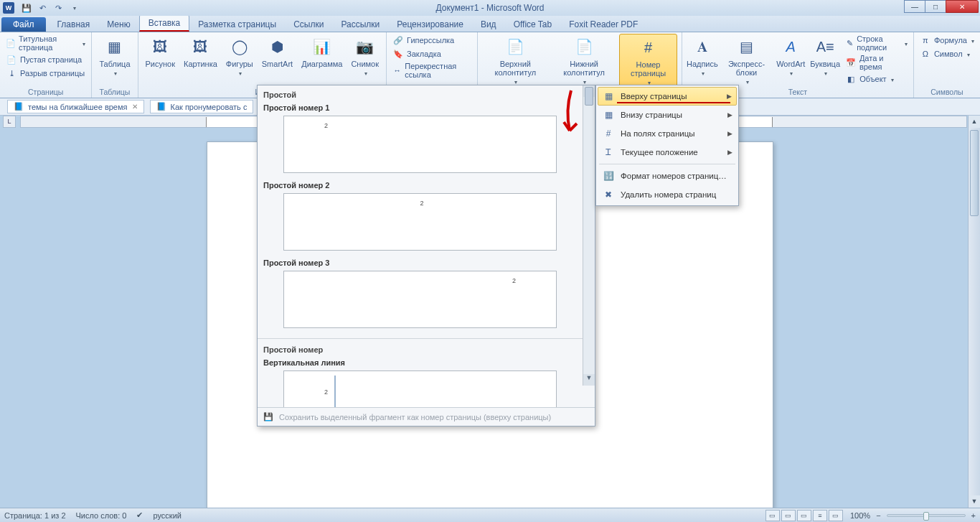 The width and height of the screenshot is (980, 522). What do you see at coordinates (58, 8) in the screenshot?
I see `redo-icon: ↷` at bounding box center [58, 8].